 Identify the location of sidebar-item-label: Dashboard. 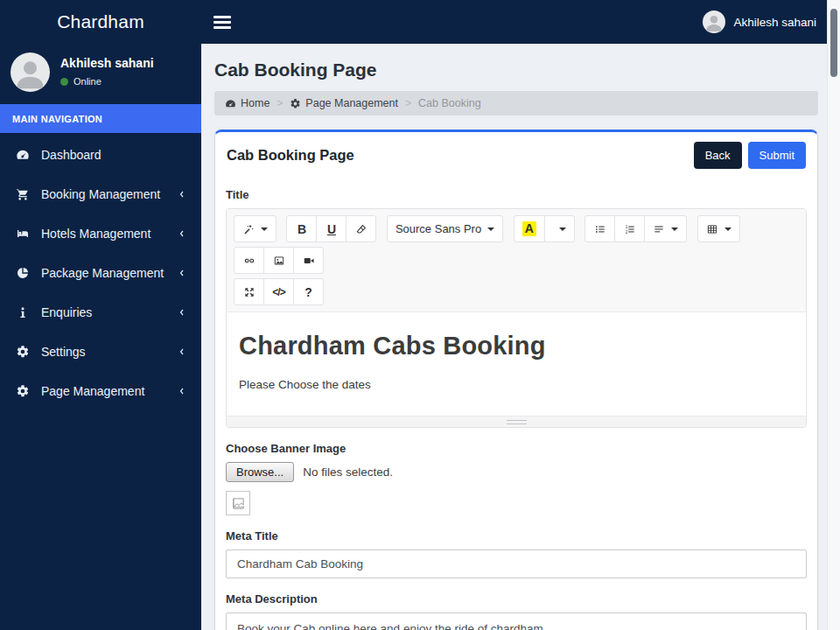
(72, 155).